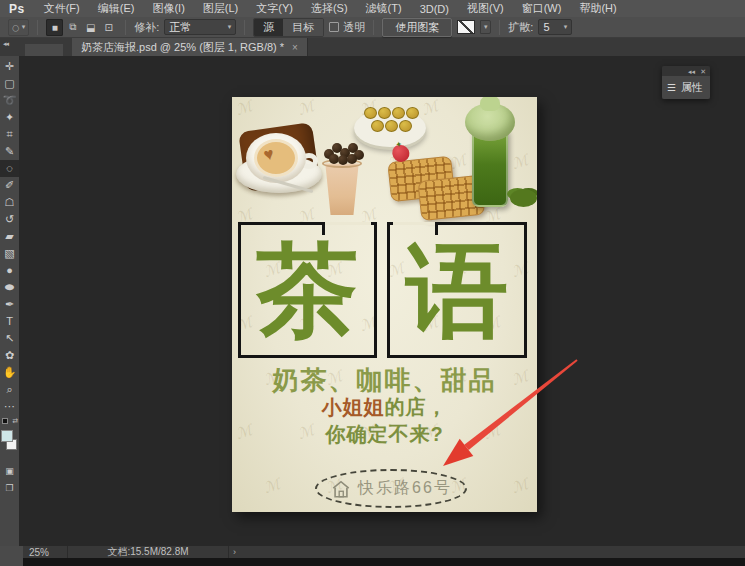 The image size is (745, 566). I want to click on path-selection-tool: ↖, so click(10, 338).